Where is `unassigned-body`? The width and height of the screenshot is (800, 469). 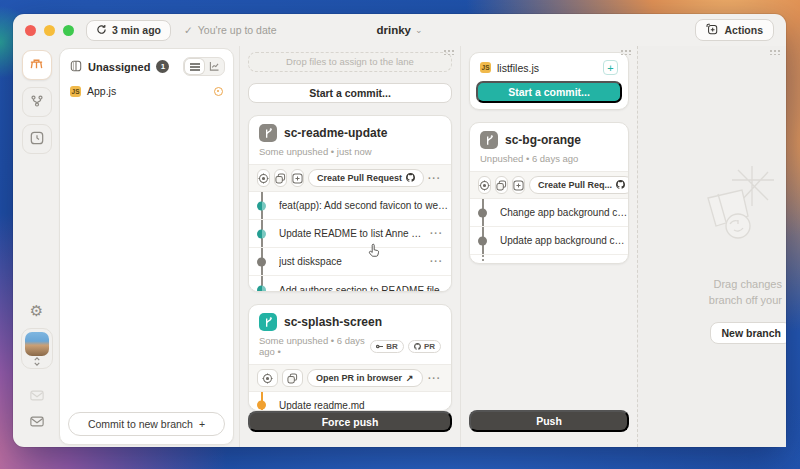 unassigned-body is located at coordinates (146, 254).